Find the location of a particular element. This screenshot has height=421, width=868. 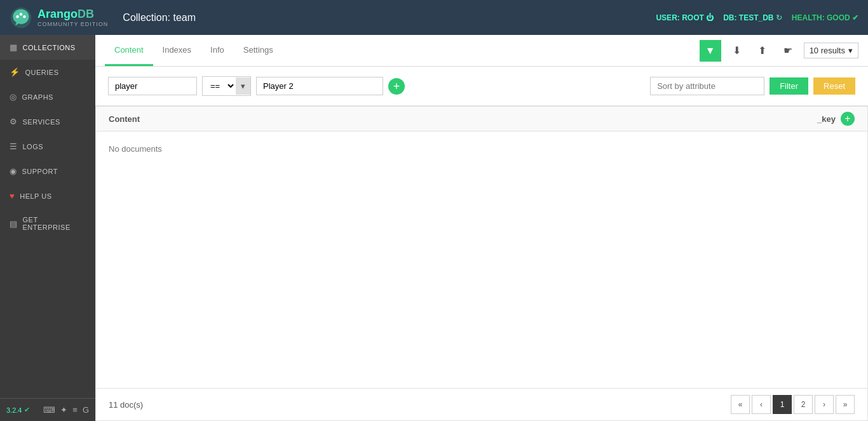

heart-icon: ♥ is located at coordinates (12, 196).